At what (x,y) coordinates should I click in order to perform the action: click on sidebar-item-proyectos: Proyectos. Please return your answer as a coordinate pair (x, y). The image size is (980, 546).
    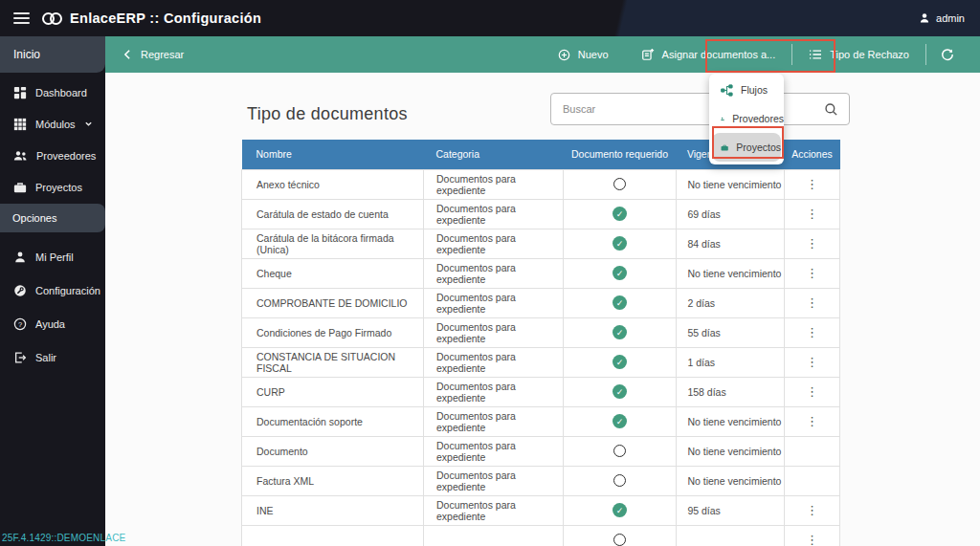
    Looking at the image, I should click on (53, 187).